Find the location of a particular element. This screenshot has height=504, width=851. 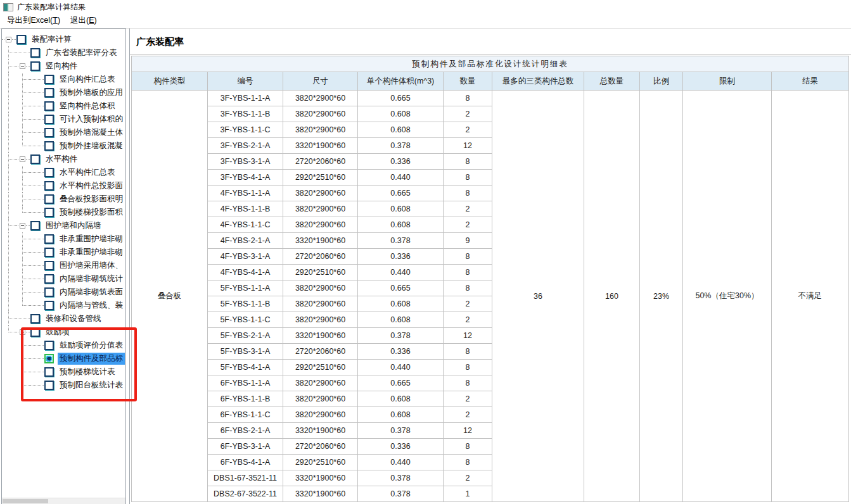

tree-item: 鼓励项 is located at coordinates (63, 332).